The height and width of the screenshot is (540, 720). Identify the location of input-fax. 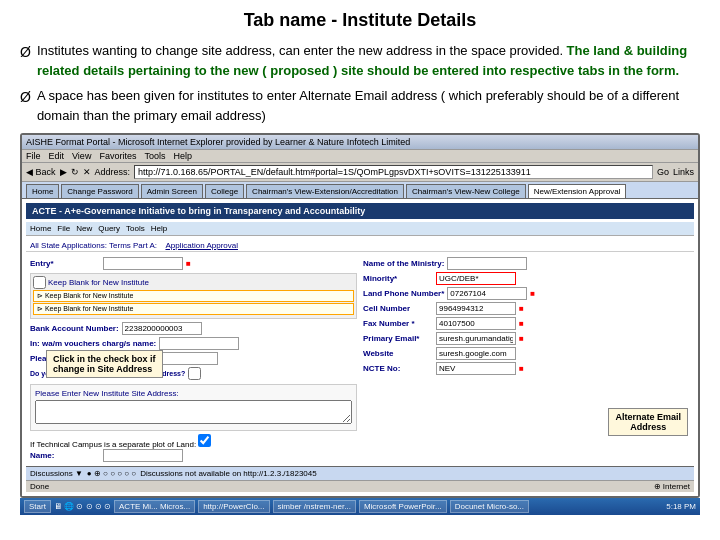
(476, 324).